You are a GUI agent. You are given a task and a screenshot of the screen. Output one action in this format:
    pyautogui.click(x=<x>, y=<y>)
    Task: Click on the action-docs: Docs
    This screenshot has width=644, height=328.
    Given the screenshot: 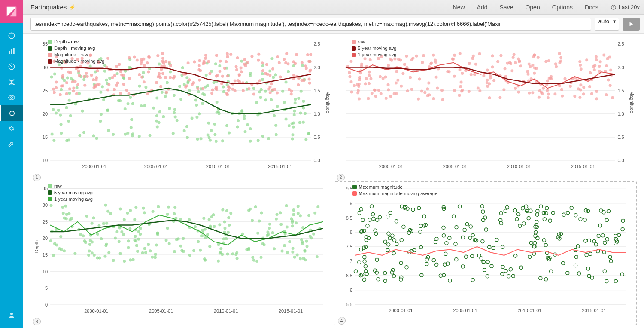 What is the action you would take?
    pyautogui.click(x=592, y=7)
    